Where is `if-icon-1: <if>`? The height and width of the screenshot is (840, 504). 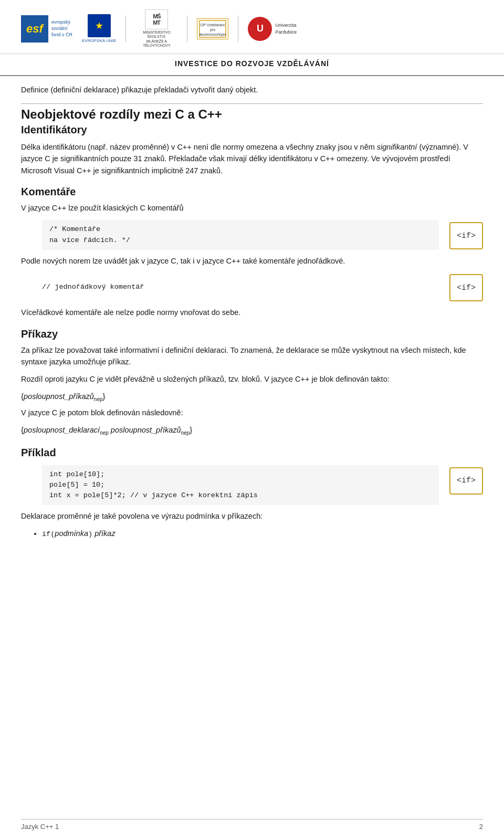 if-icon-1: <if> is located at coordinates (466, 236).